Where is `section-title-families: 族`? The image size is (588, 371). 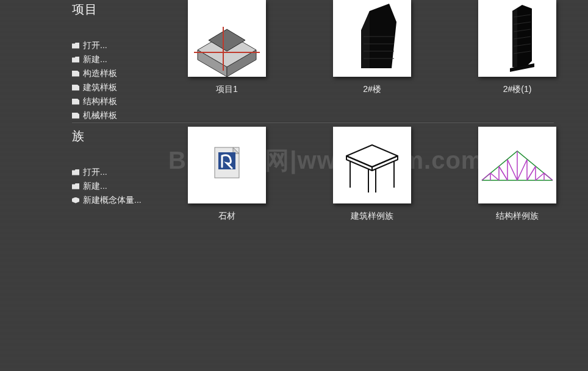
section-title-families: 族 is located at coordinates (124, 136).